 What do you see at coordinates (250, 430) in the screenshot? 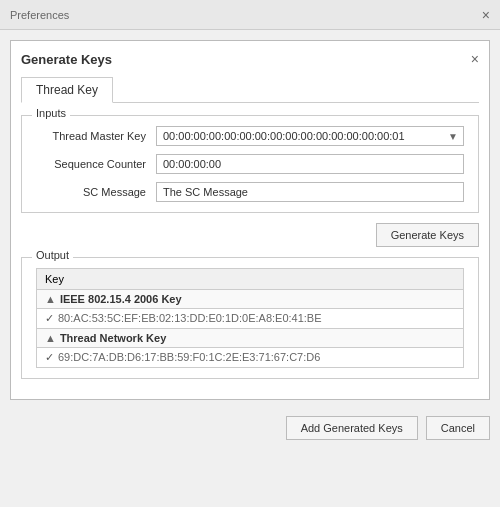
I see `footer: Add Generated Keys Cancel` at bounding box center [250, 430].